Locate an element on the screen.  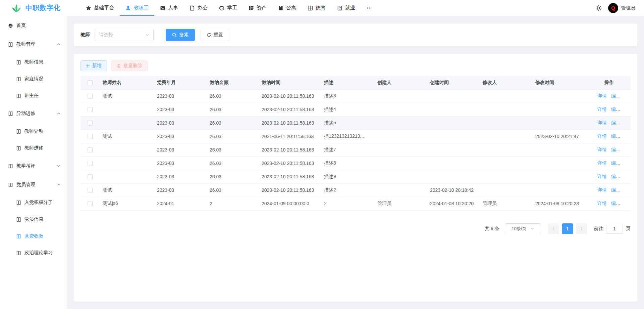
goto-page-input is located at coordinates (614, 229).